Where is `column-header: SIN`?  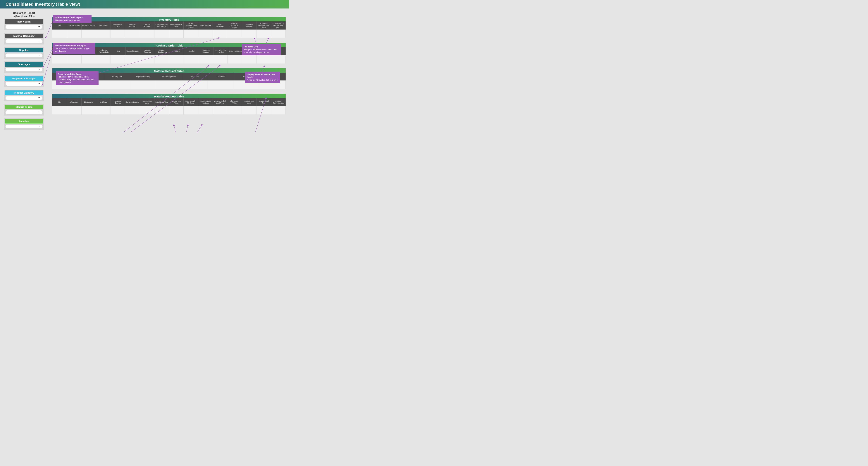
column-header: SIN is located at coordinates (60, 102).